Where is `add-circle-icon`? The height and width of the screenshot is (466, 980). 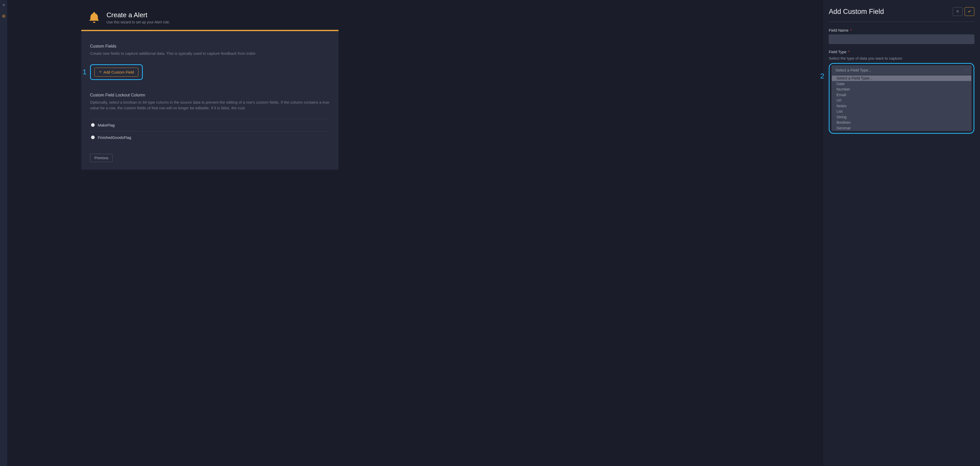
add-circle-icon is located at coordinates (4, 17).